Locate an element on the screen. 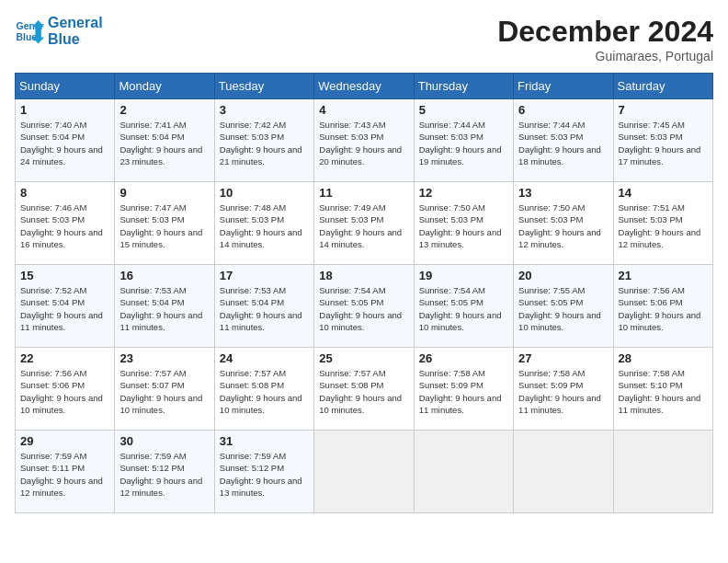 This screenshot has height=563, width=728. calendar-cell: 29Sunrise: 7:59 AMSunset: 5:11 PMDayligh… is located at coordinates (65, 472).